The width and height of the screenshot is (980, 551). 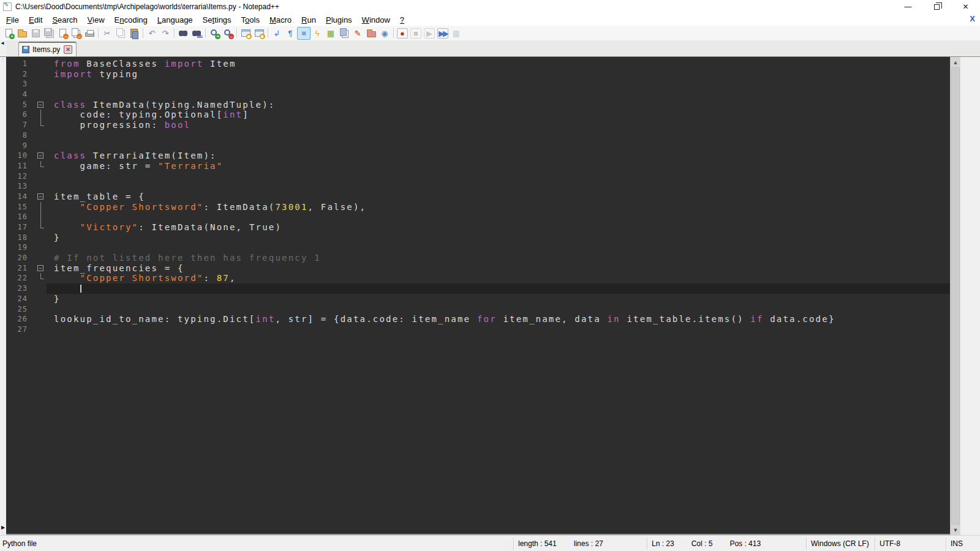 I want to click on sync-vertical-icon: ■, so click(x=246, y=33).